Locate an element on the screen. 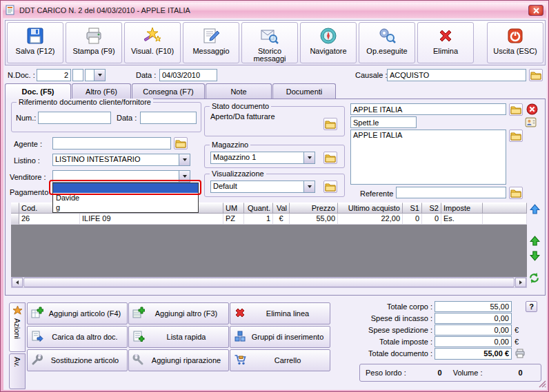 Image resolution: width=549 pixels, height=392 pixels. cell-cod: 26 is located at coordinates (50, 219).